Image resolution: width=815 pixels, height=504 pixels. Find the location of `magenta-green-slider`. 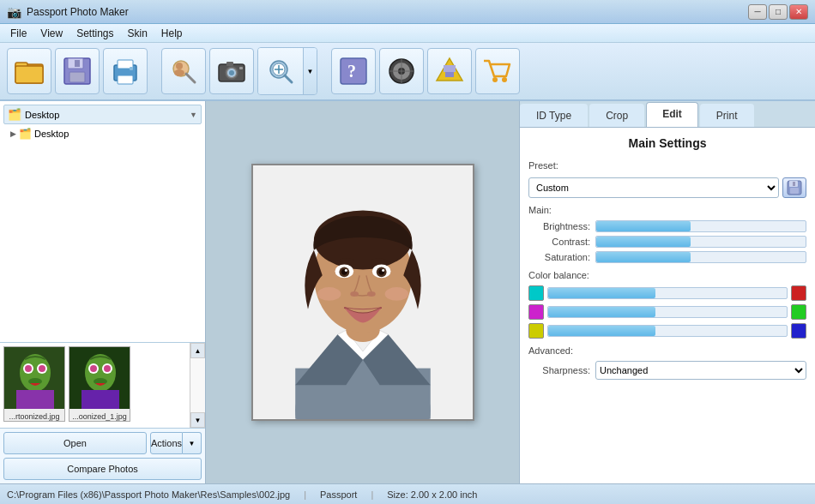

magenta-green-slider is located at coordinates (667, 312).